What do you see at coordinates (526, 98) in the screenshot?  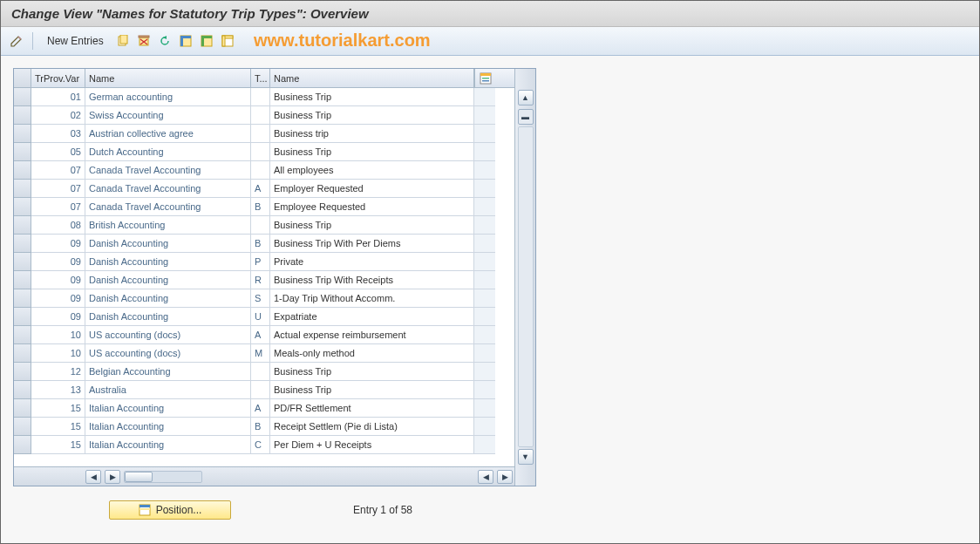 I see `scroll-up-button: ▲` at bounding box center [526, 98].